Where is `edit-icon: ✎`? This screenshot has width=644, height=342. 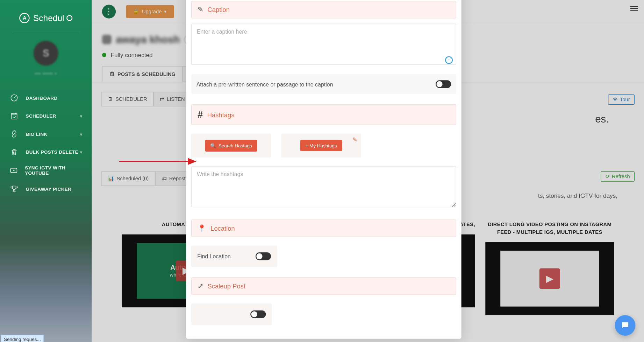
edit-icon: ✎ is located at coordinates (200, 10).